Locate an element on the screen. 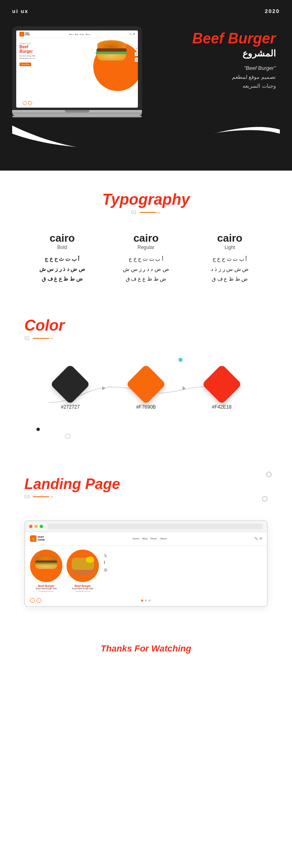 The height and width of the screenshot is (868, 292). hero-title-english: Beef Burger is located at coordinates (213, 39).